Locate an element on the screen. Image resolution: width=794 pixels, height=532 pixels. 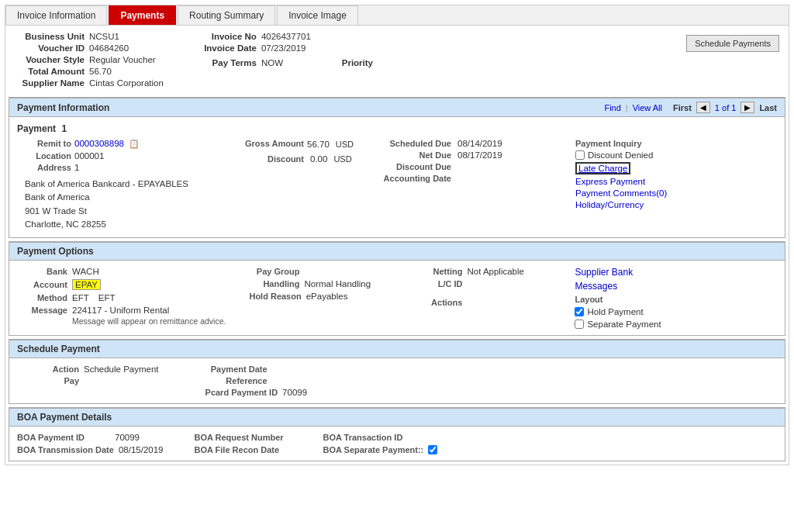
message-value: 224117 - Uniform Rental is located at coordinates (149, 310).